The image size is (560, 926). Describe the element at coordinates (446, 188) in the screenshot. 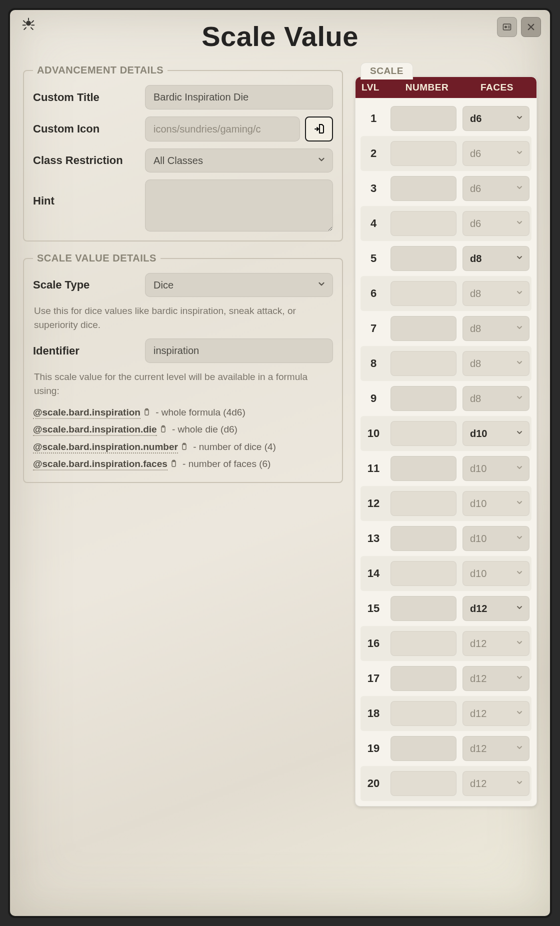

I see `scale-row: 3d6` at that location.